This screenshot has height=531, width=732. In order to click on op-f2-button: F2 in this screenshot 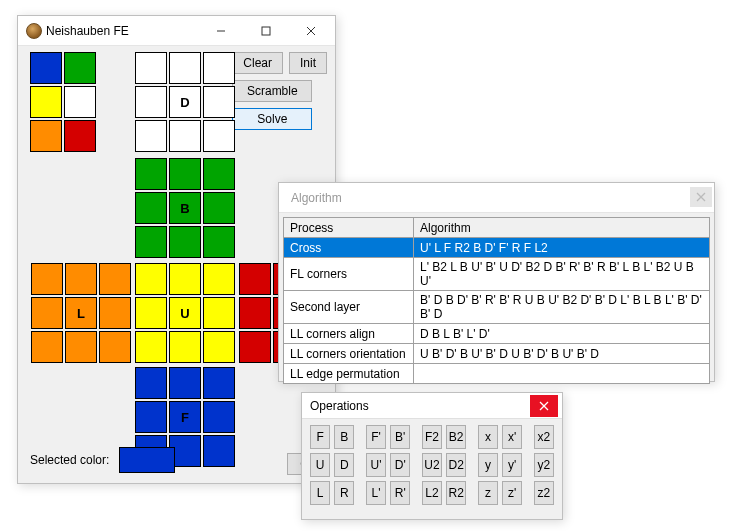, I will do `click(432, 437)`.